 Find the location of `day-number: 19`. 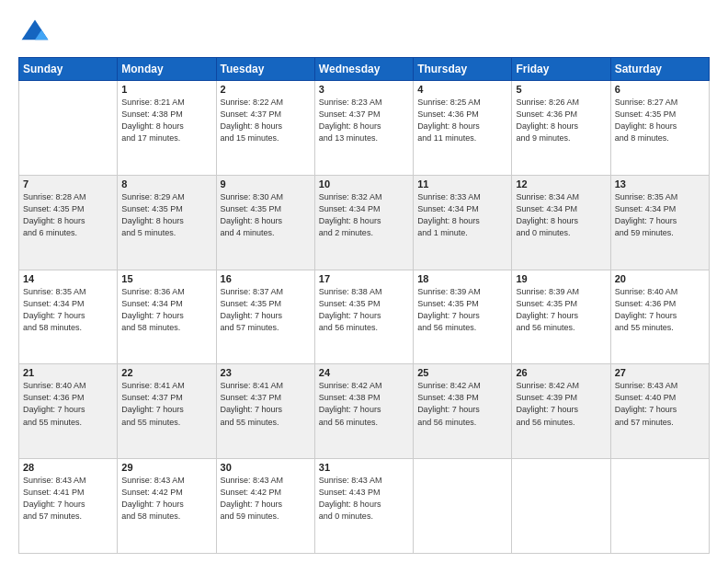

day-number: 19 is located at coordinates (561, 279).